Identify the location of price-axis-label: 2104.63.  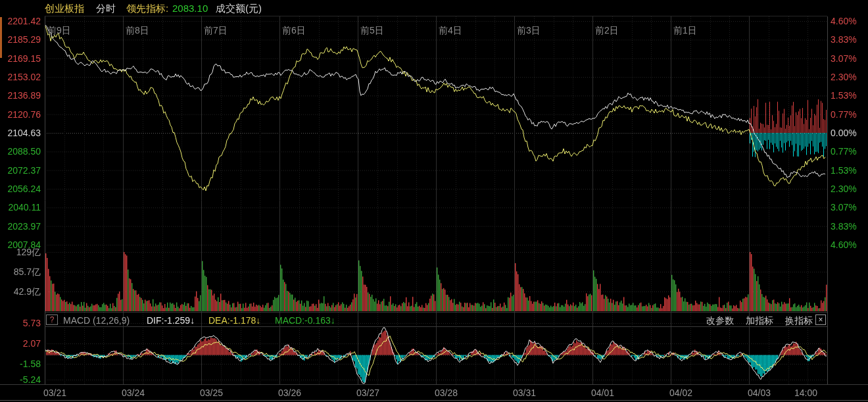
(20, 133).